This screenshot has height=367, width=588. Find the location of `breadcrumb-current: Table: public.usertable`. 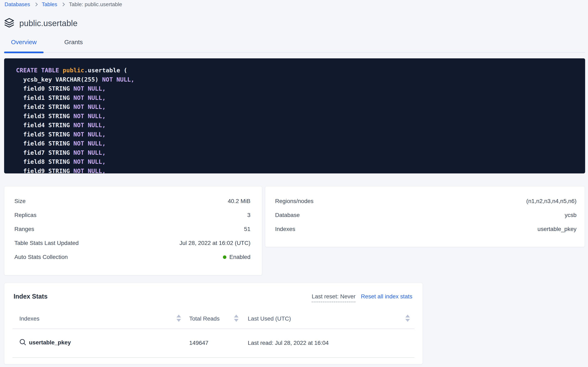

breadcrumb-current: Table: public.usertable is located at coordinates (96, 4).